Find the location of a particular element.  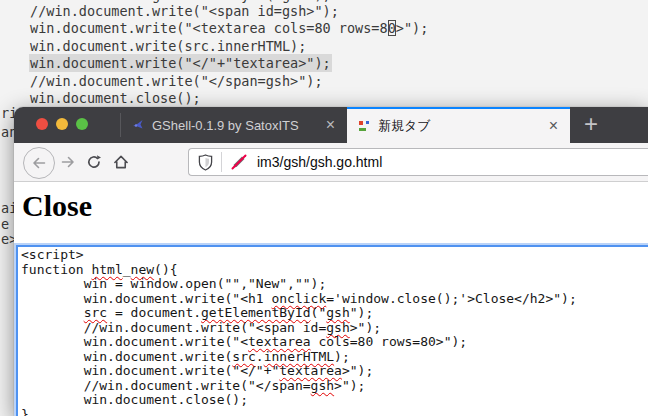

tab-gshell: GShell-0.1.9 by SatoxITS × is located at coordinates (234, 125).